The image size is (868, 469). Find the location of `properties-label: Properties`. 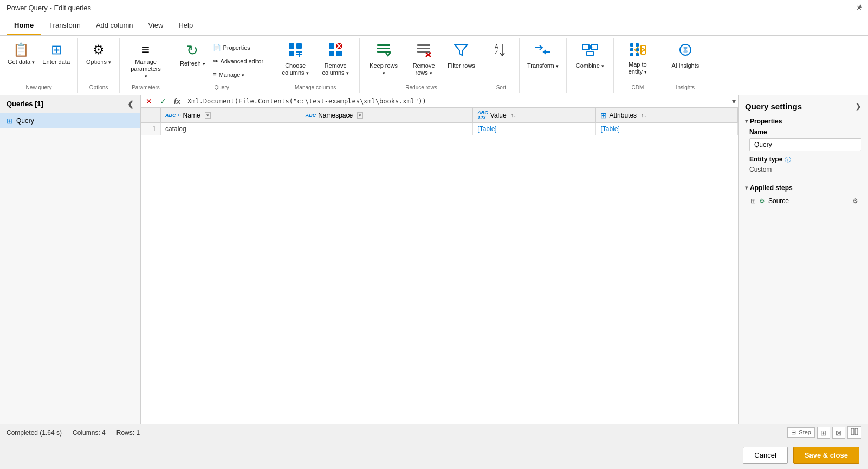

properties-label: Properties is located at coordinates (237, 48).